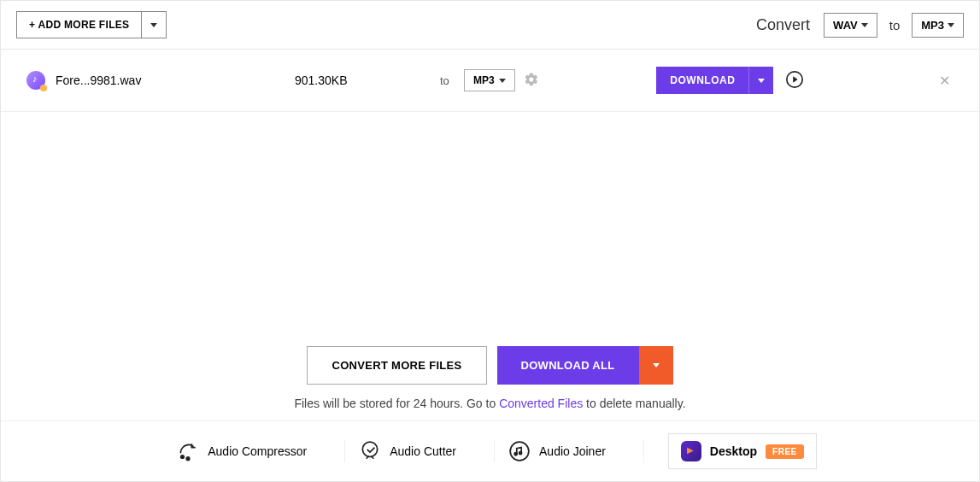  Describe the element at coordinates (933, 26) in the screenshot. I see `target-format-value: MP3` at that location.